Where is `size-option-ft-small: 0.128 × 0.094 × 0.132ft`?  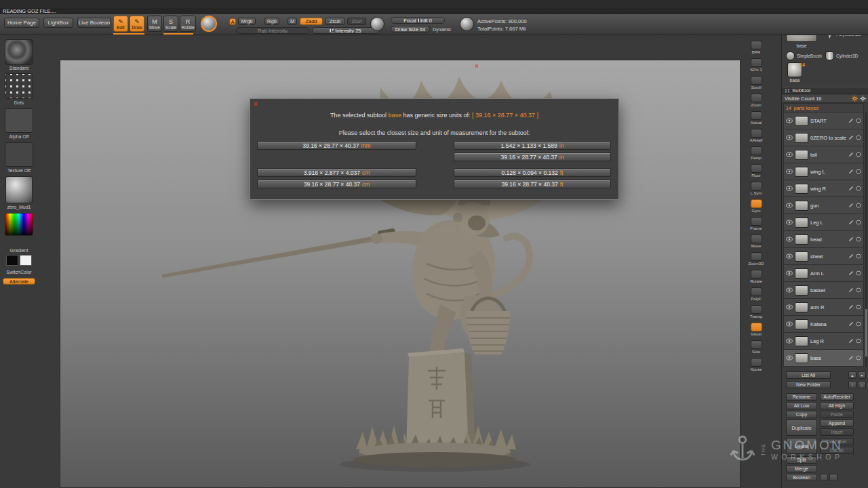
size-option-ft-small: 0.128 × 0.094 × 0.132ft is located at coordinates (532, 172).